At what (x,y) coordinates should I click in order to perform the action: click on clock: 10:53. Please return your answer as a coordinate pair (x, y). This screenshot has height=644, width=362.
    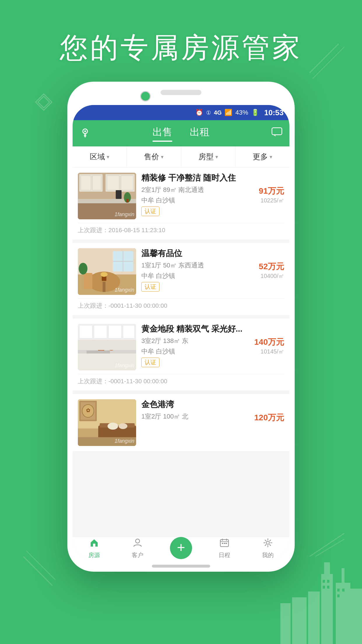
    Looking at the image, I should click on (274, 113).